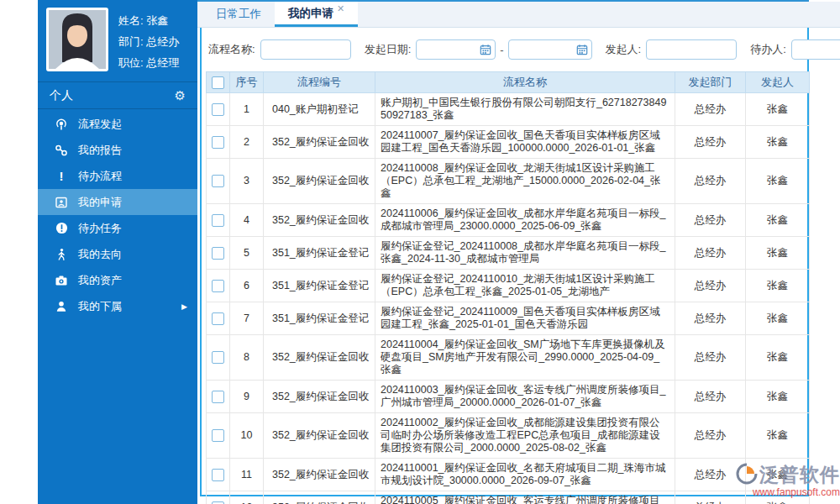 Image resolution: width=840 pixels, height=504 pixels. I want to click on avatar, so click(77, 39).